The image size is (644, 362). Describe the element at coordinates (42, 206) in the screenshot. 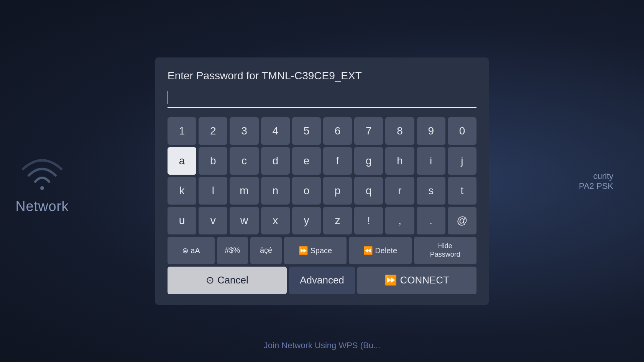

I see `wifi-label: Network` at that location.